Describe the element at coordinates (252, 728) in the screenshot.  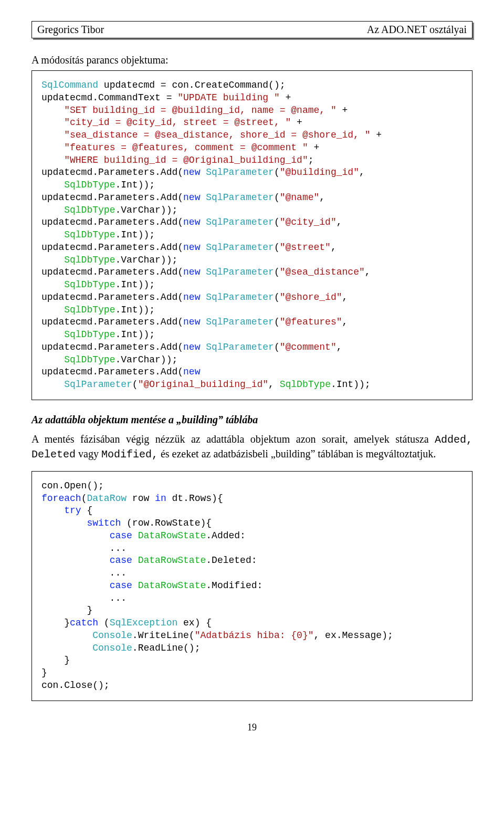
I see `page-number: 19` at that location.